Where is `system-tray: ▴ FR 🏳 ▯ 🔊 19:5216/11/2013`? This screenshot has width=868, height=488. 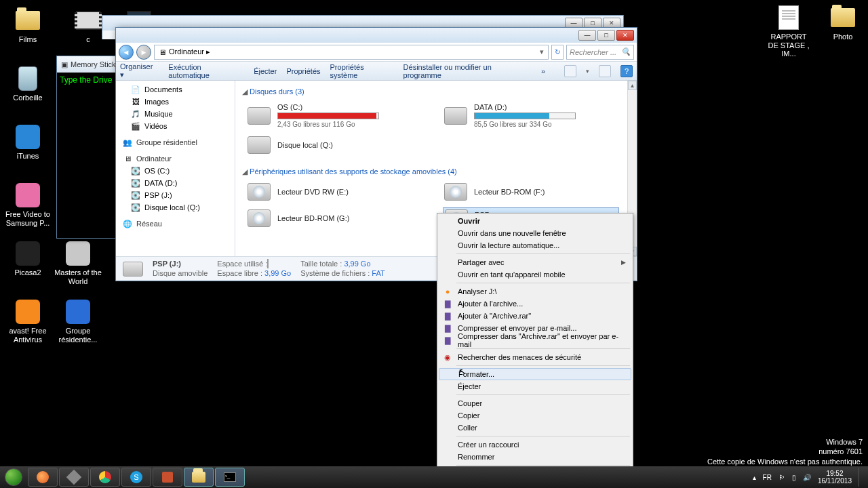 system-tray: ▴ FR 🏳 ▯ 🔊 19:5216/11/2013 is located at coordinates (810, 477).